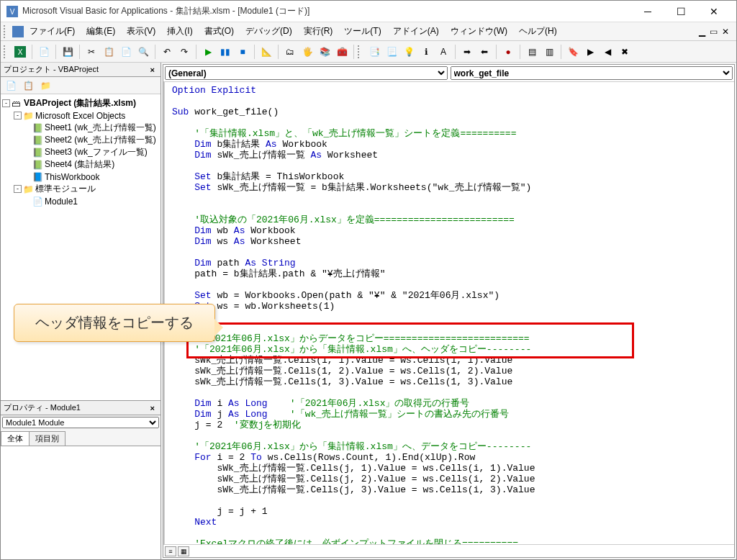 Image resolution: width=737 pixels, height=560 pixels. Describe the element at coordinates (143, 52) in the screenshot. I see `find-button: 🔍` at that location.